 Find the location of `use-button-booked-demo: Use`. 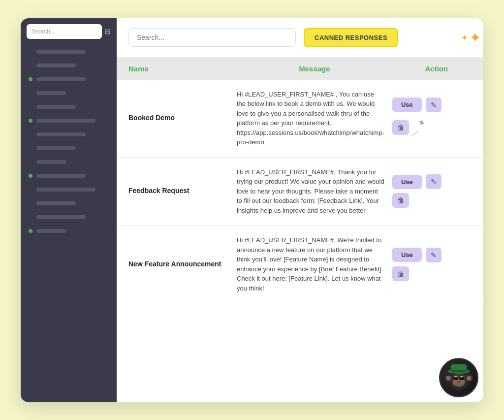

use-button-booked-demo: Use is located at coordinates (407, 104).